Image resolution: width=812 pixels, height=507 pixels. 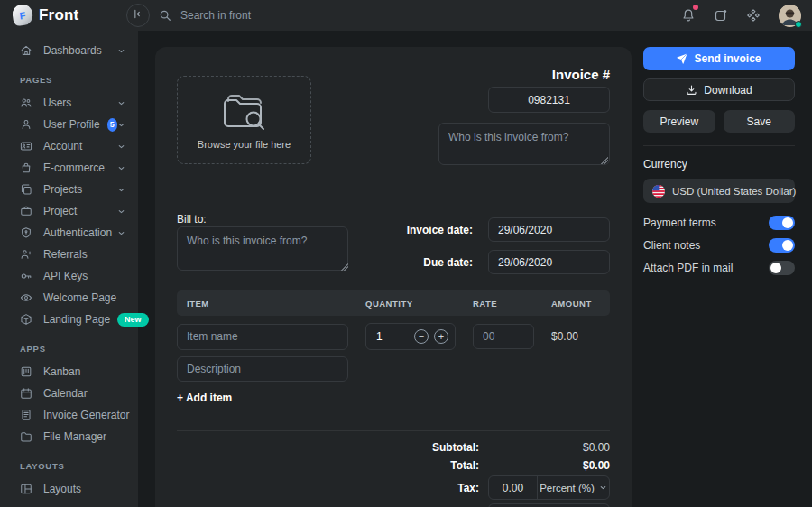 I want to click on total-value: $0.00, so click(x=545, y=466).